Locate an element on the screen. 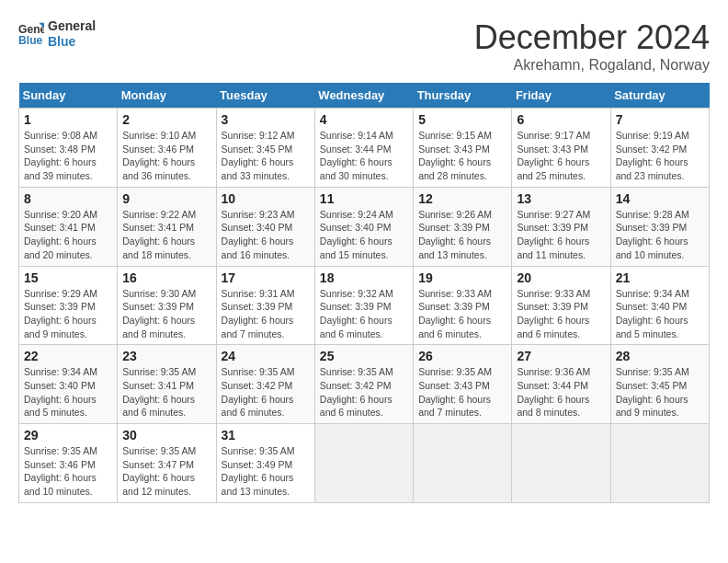  calendar-cell: 19Sunrise: 9:33 AMSunset: 3:39 PMDayligh… is located at coordinates (463, 305).